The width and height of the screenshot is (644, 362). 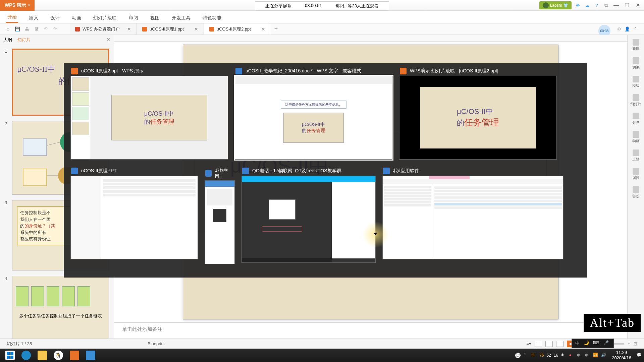 What do you see at coordinates (17, 5) in the screenshot?
I see `app-name-badge: WPS 演示` at bounding box center [17, 5].